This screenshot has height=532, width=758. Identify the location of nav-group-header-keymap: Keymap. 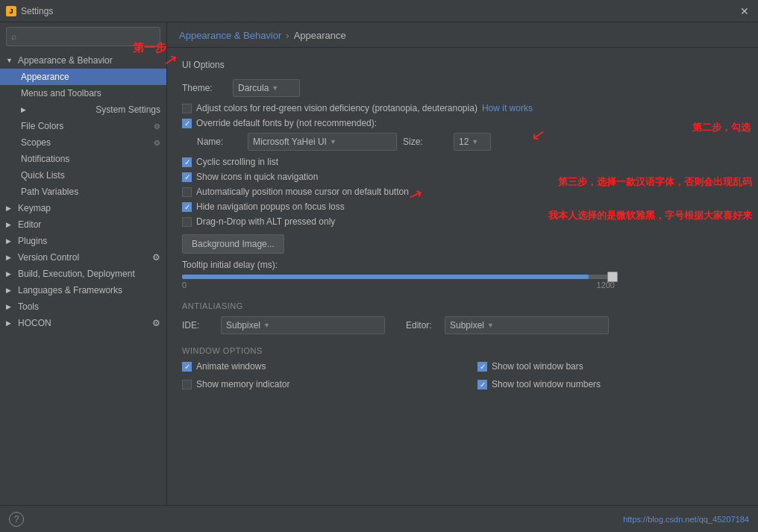
(84, 208).